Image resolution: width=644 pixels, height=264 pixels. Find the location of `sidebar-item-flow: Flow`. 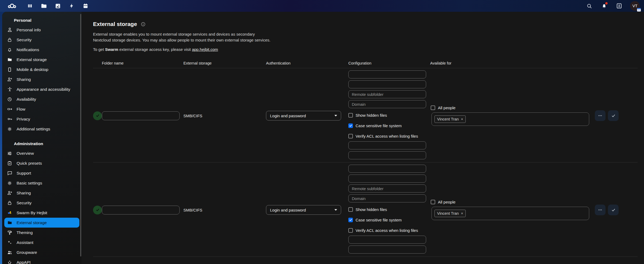

sidebar-item-flow: Flow is located at coordinates (42, 109).